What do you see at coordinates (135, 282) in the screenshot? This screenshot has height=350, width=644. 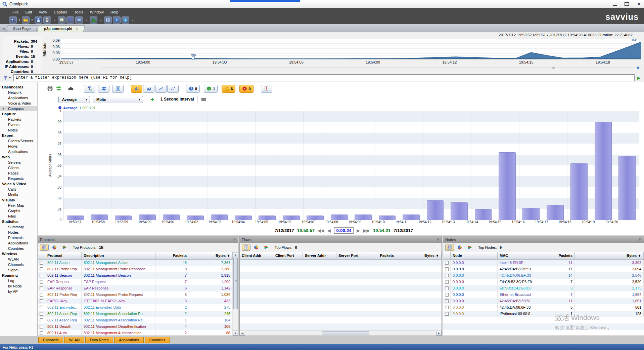 I see `table-row: EAP RequestEAP Request71,299` at bounding box center [135, 282].